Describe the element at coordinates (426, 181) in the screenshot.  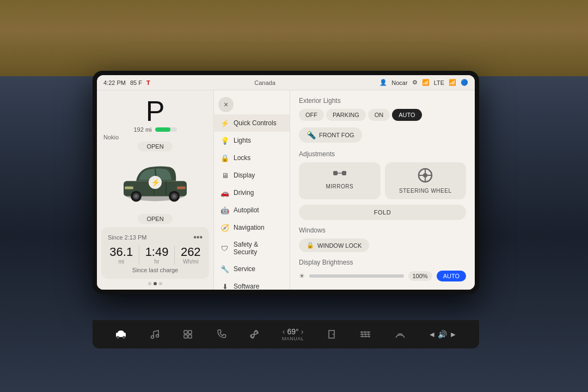
I see `steering-wheel-button: STEERING WHEEL` at that location.